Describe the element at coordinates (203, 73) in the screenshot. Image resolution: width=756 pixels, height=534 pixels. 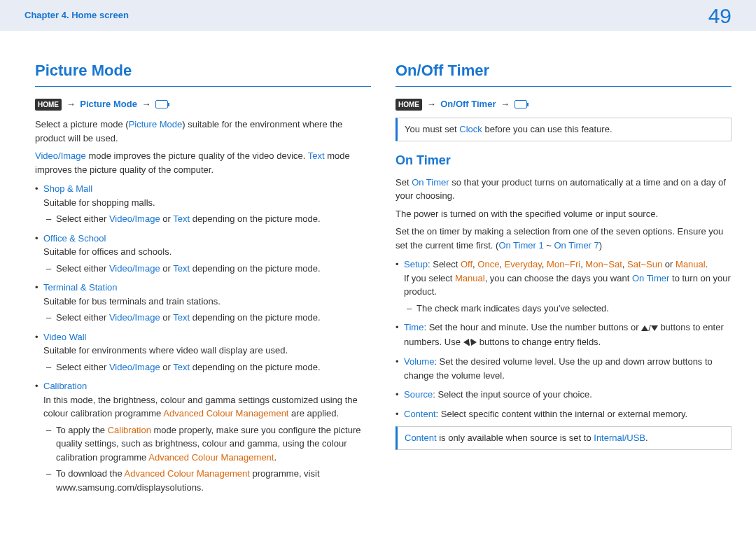
I see `picture-mode-heading: Picture Mode` at that location.